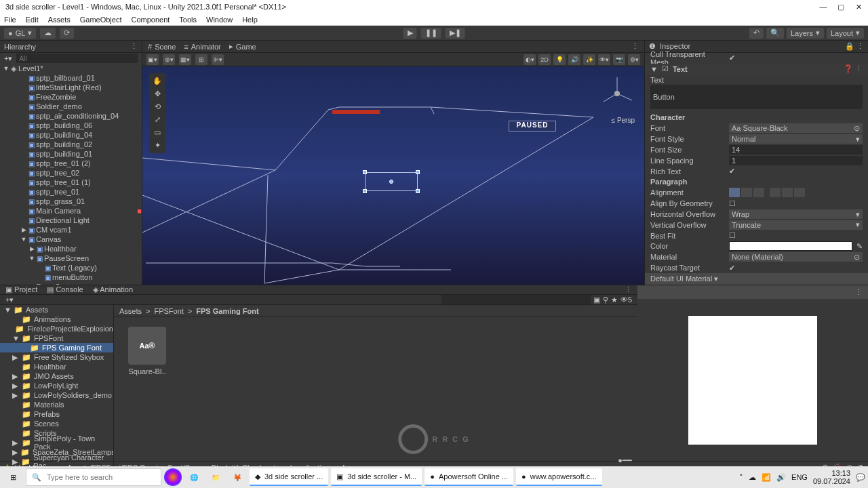  Describe the element at coordinates (71, 192) in the screenshot. I see `hierarchy-item: ▣ sptp_tree_01` at that location.